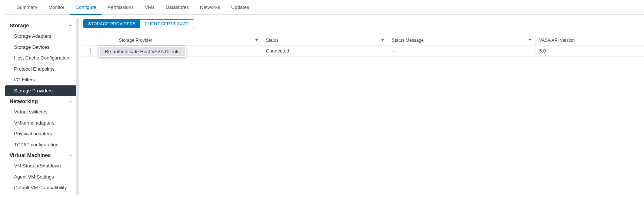 This screenshot has width=644, height=197. I want to click on cell-vasa-api-version: 5.0, so click(590, 51).